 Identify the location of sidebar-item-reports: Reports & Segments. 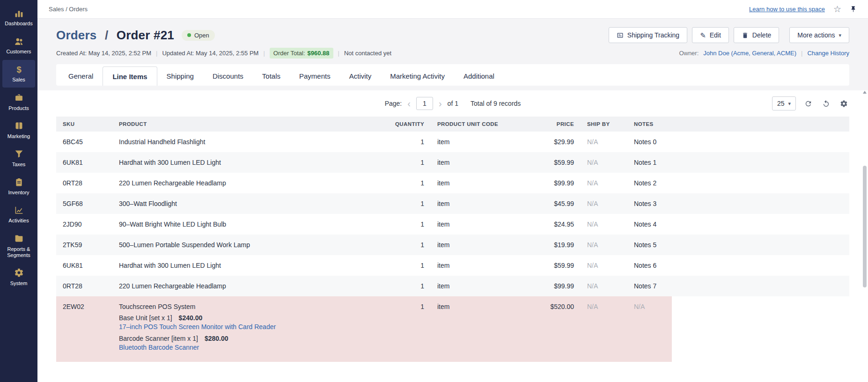
(19, 246).